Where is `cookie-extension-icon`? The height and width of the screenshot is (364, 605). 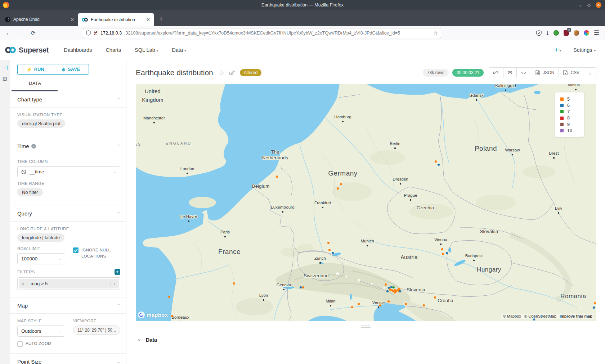 cookie-extension-icon is located at coordinates (576, 33).